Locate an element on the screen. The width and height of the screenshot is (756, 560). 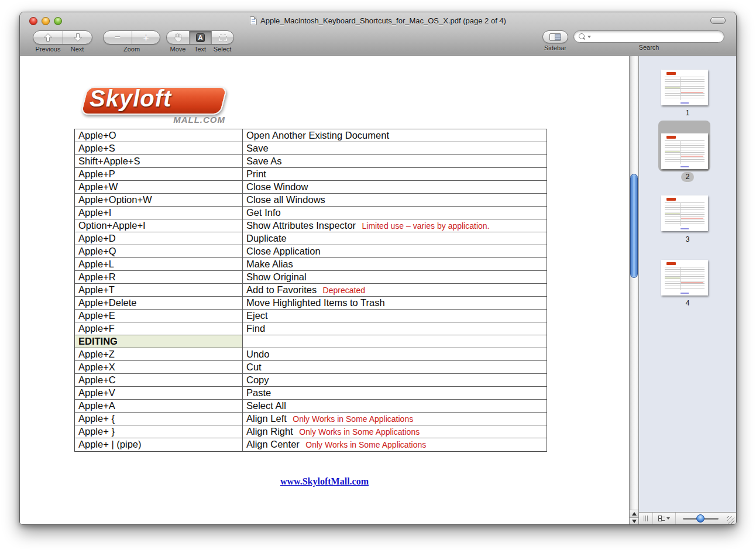
action-text: Align Right is located at coordinates (270, 431).